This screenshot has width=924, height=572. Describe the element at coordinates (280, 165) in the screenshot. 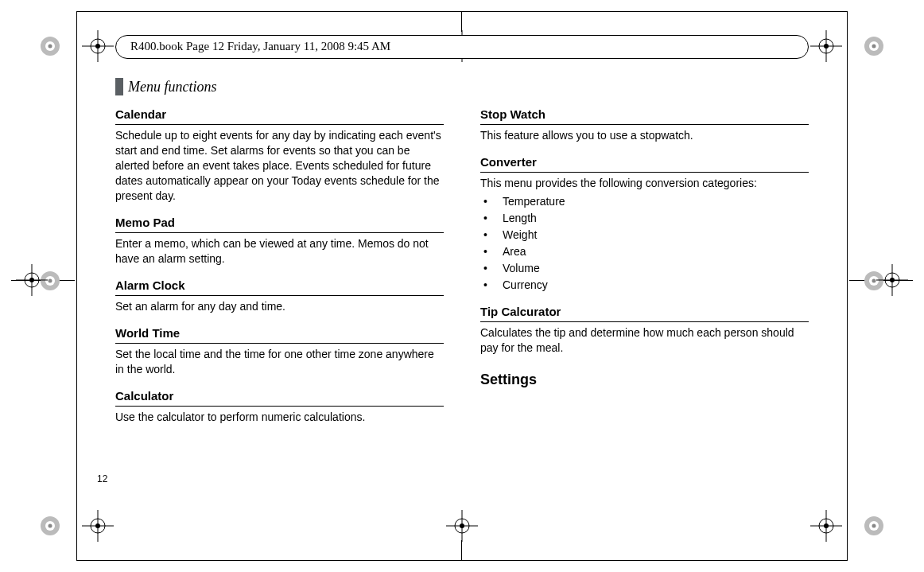

I see `section-calendar-body: Schedule up to eight events for any day …` at that location.